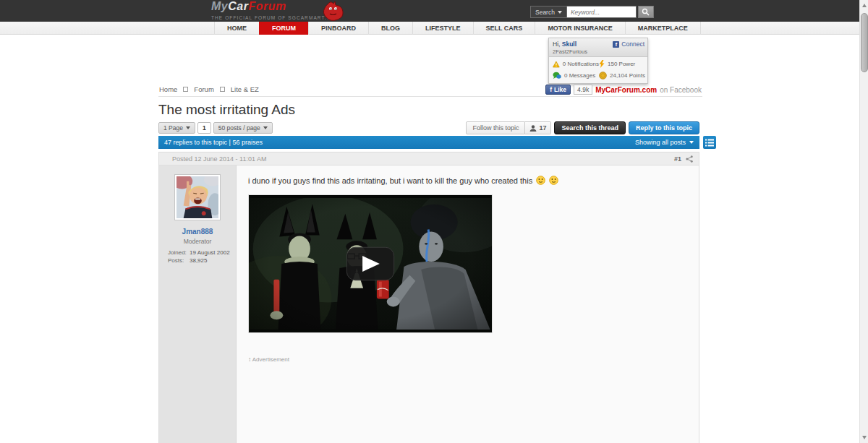 The width and height of the screenshot is (868, 443). What do you see at coordinates (176, 128) in the screenshot?
I see `pages-dropdown: 1 Page` at bounding box center [176, 128].